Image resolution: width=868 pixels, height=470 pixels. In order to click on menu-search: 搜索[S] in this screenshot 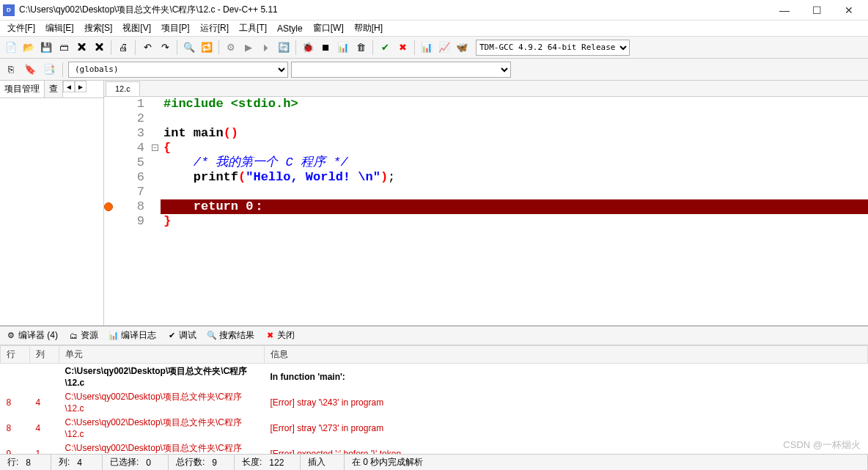, I will do `click(98, 28)`.